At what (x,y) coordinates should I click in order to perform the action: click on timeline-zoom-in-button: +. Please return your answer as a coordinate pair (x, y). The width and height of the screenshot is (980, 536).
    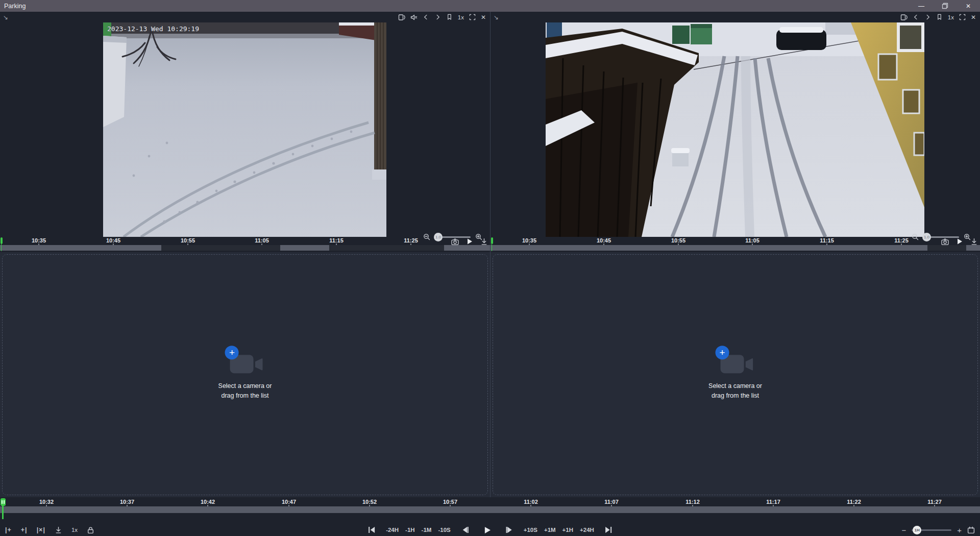
    Looking at the image, I should click on (960, 530).